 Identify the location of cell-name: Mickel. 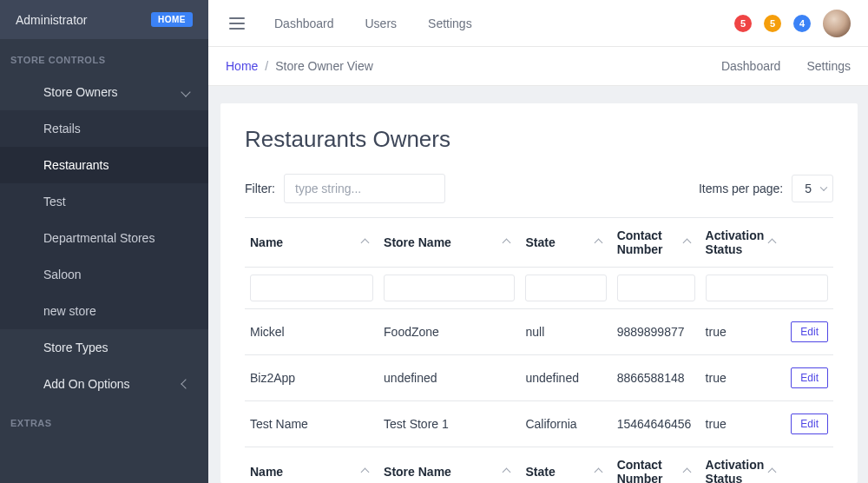
(312, 332).